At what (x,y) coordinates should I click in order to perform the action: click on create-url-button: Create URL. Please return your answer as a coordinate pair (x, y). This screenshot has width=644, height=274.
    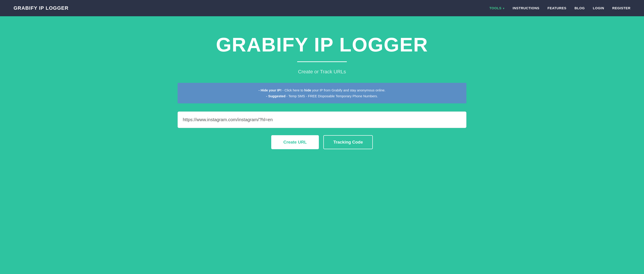
    Looking at the image, I should click on (295, 142).